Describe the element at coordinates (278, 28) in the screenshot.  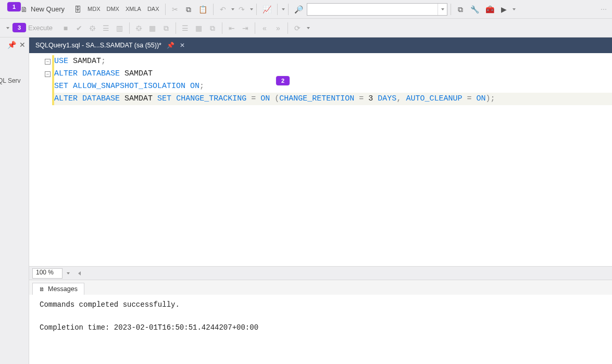
I see `increase-indent-button: »` at that location.